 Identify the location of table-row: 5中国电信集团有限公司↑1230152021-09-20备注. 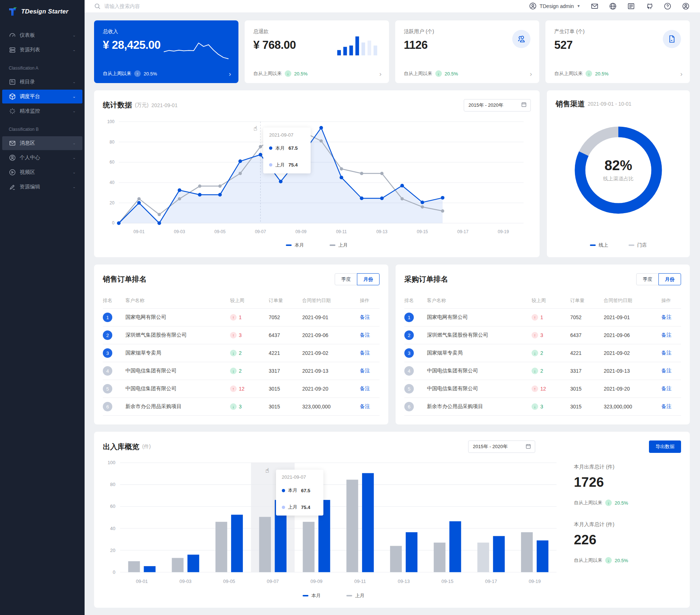
(241, 389).